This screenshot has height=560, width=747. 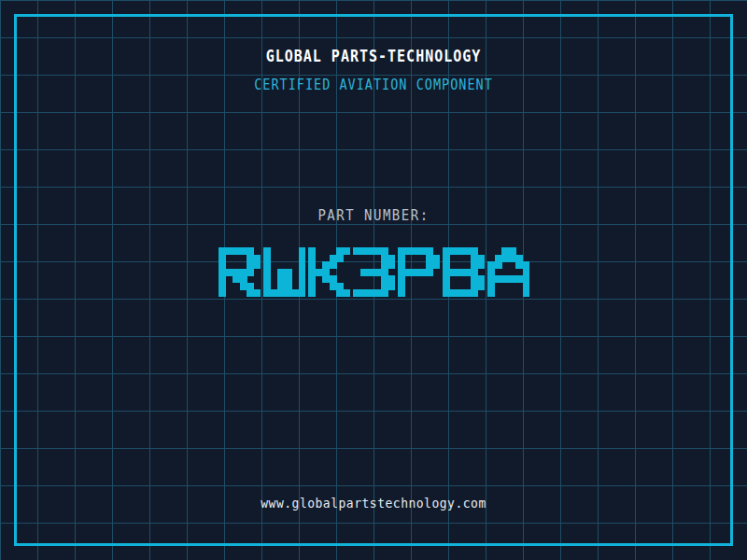 I want to click on part-number-display, so click(x=374, y=273).